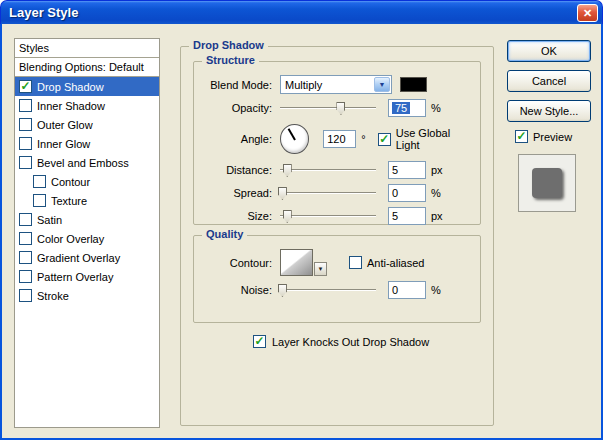  Describe the element at coordinates (235, 170) in the screenshot. I see `distance-label: Distance:` at that location.